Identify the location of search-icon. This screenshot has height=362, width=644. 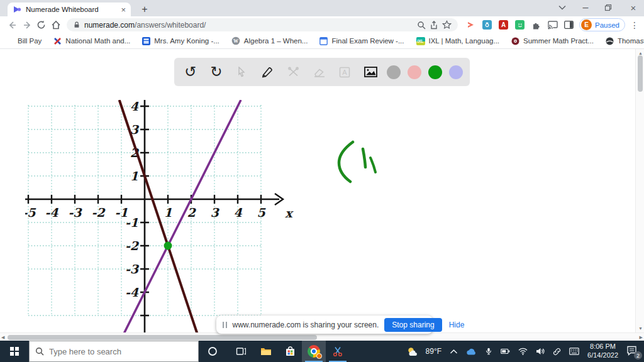
(40, 351).